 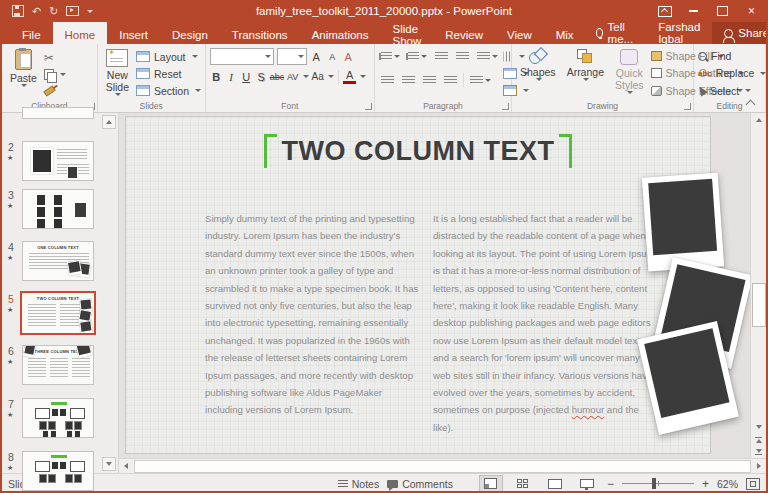 What do you see at coordinates (118, 74) in the screenshot?
I see `new-slide-button: ✦ New Slide` at bounding box center [118, 74].